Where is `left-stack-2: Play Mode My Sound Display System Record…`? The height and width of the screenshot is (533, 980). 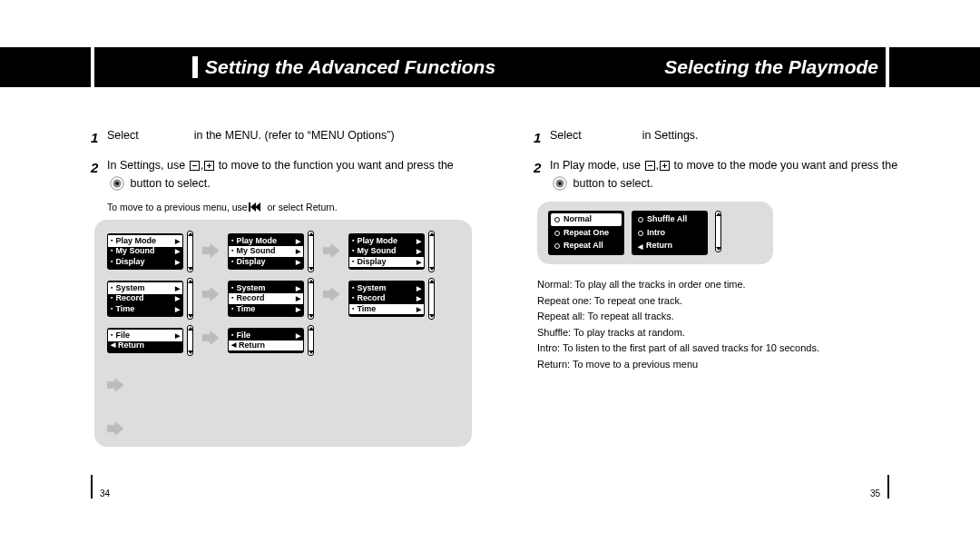
left-stack-2: Play Mode My Sound Display System Record… is located at coordinates (270, 293).